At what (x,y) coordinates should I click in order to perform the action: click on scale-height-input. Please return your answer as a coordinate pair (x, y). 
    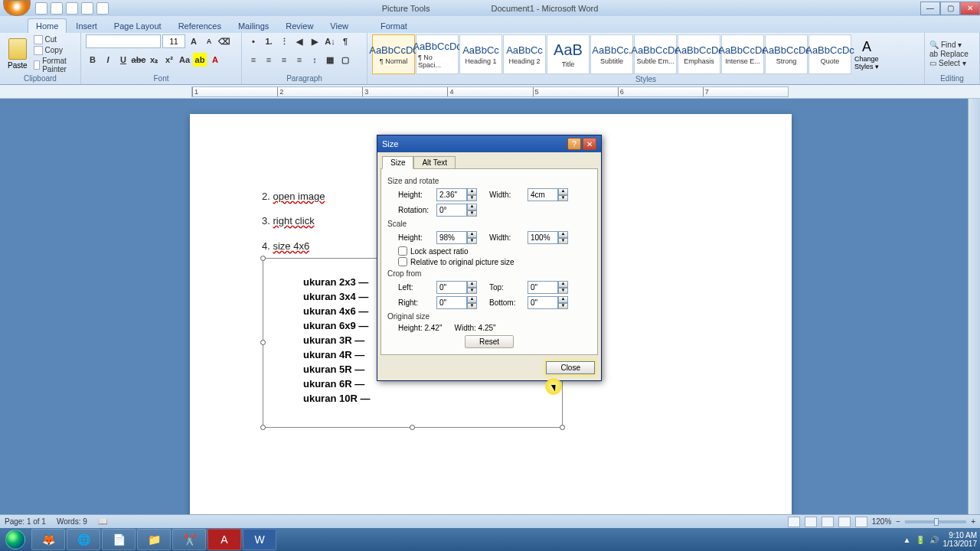
    Looking at the image, I should click on (452, 237).